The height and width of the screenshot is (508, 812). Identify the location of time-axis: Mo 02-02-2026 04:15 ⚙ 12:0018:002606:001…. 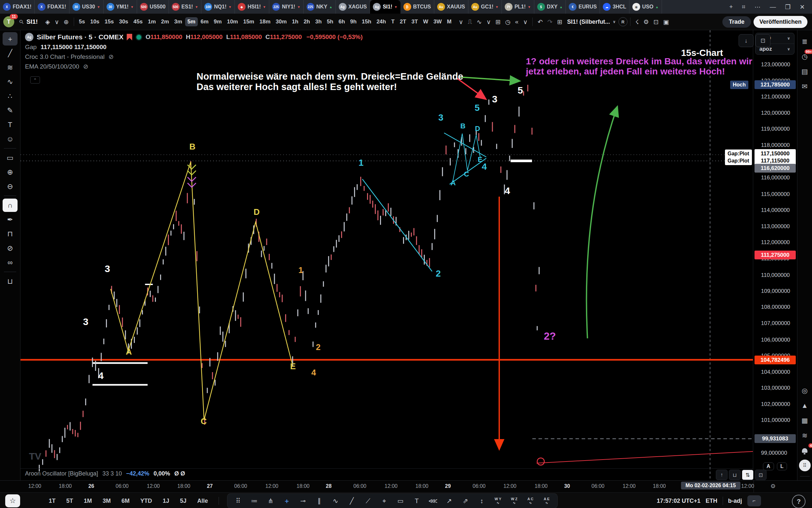
(406, 486).